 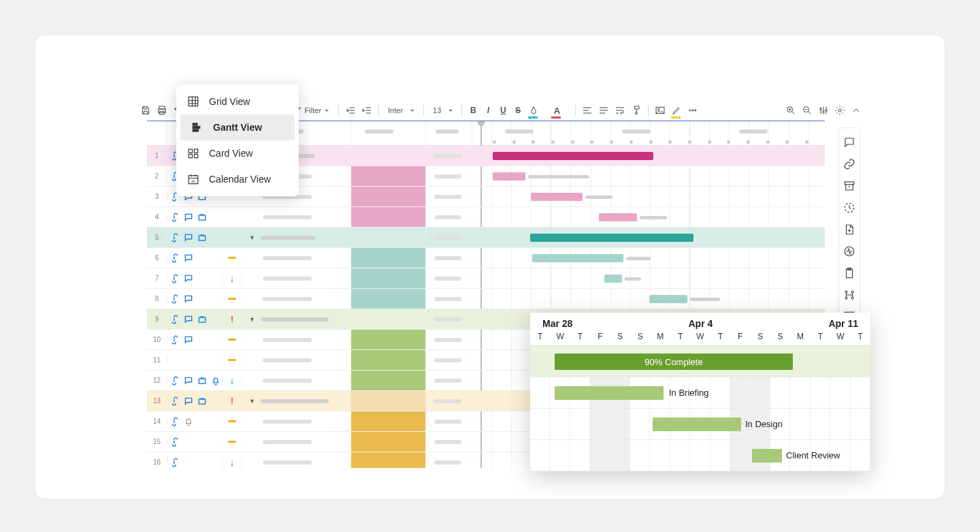 What do you see at coordinates (442, 110) in the screenshot?
I see `font-size-selector: 13` at bounding box center [442, 110].